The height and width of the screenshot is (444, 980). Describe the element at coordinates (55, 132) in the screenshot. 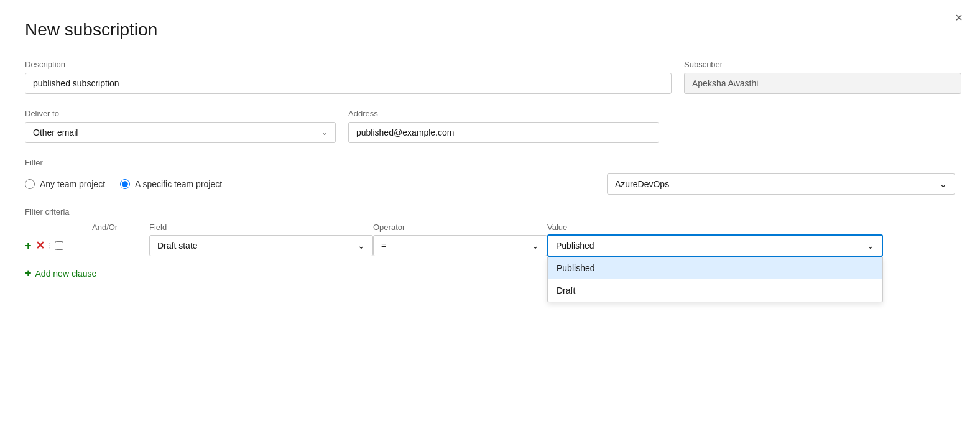

I see `deliver-to-value: Other email` at that location.